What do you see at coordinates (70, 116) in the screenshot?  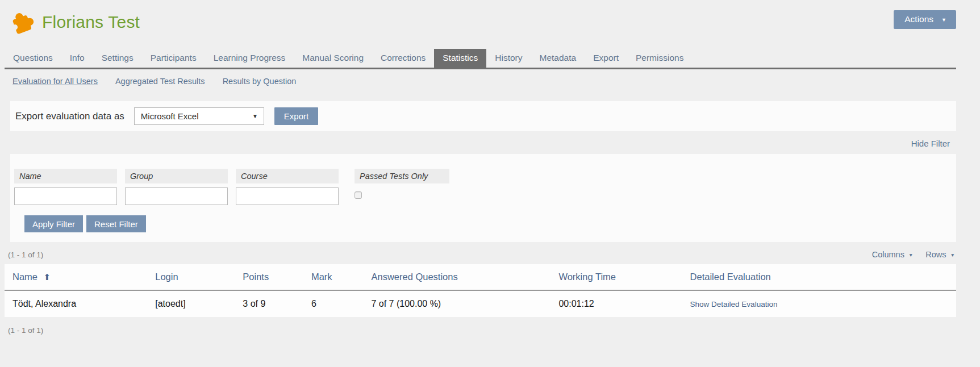 I see `export-label: Export evaluation data as` at bounding box center [70, 116].